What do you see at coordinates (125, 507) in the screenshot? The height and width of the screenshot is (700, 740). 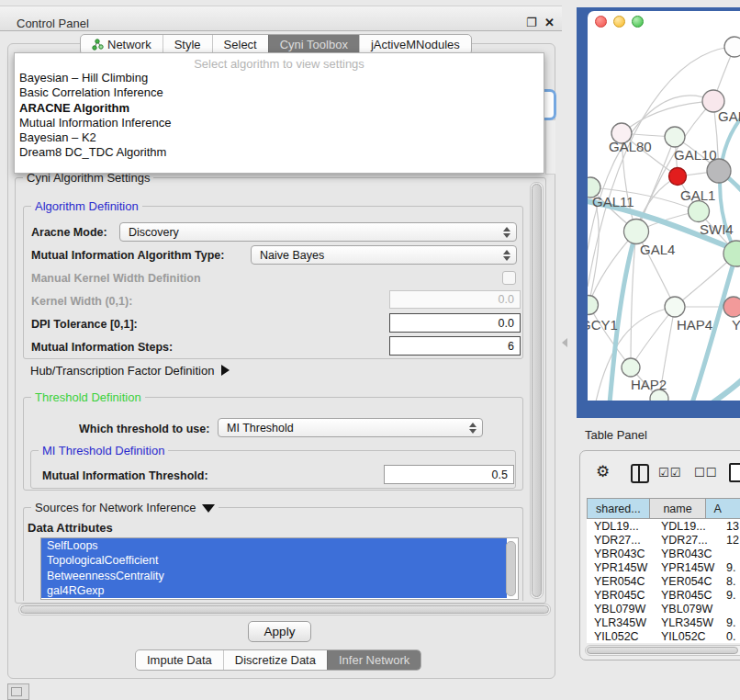 I see `sources-group-title: Sources for Network Inference` at bounding box center [125, 507].